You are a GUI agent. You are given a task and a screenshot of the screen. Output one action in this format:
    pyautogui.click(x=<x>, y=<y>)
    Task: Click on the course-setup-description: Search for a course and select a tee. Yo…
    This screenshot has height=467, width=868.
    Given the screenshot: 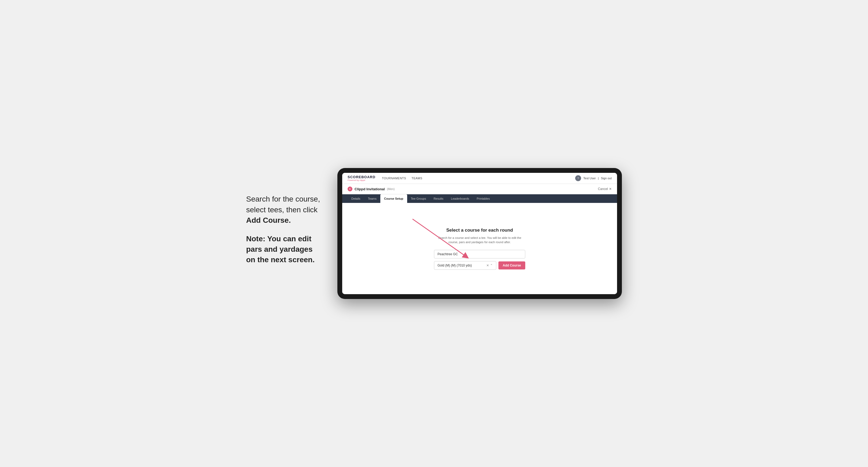 What is the action you would take?
    pyautogui.click(x=480, y=240)
    